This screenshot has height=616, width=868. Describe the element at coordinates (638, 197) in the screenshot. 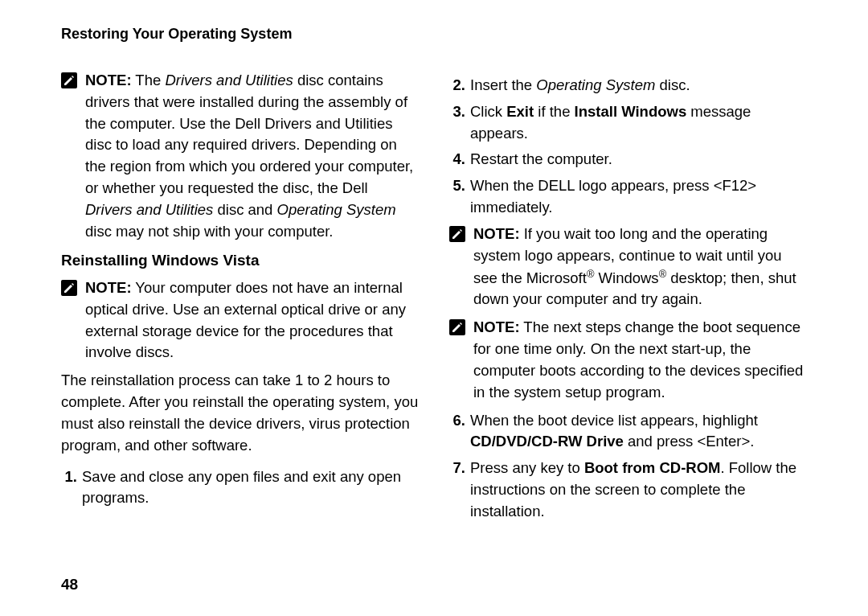

I see `step-text: When the DELL logo appears, press <F12> …` at that location.